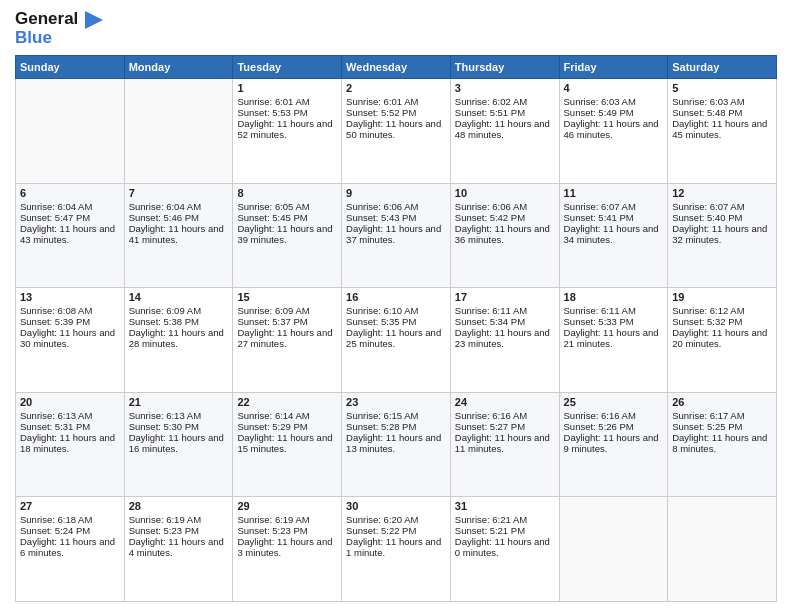 The height and width of the screenshot is (612, 792). I want to click on calendar-cell: 2Sunrise: 6:01 AMSunset: 5:52 PMDaylight…, so click(396, 132).